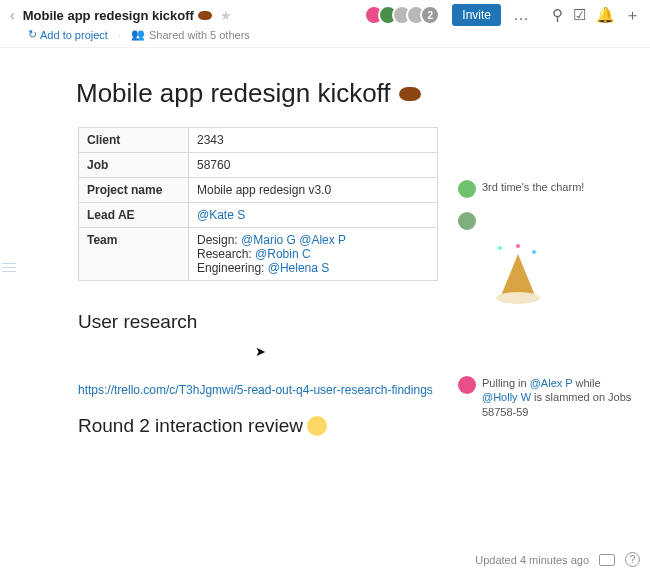 Image resolution: width=650 pixels, height=573 pixels. What do you see at coordinates (430, 15) in the screenshot?
I see `avatar-overflow: 2` at bounding box center [430, 15].